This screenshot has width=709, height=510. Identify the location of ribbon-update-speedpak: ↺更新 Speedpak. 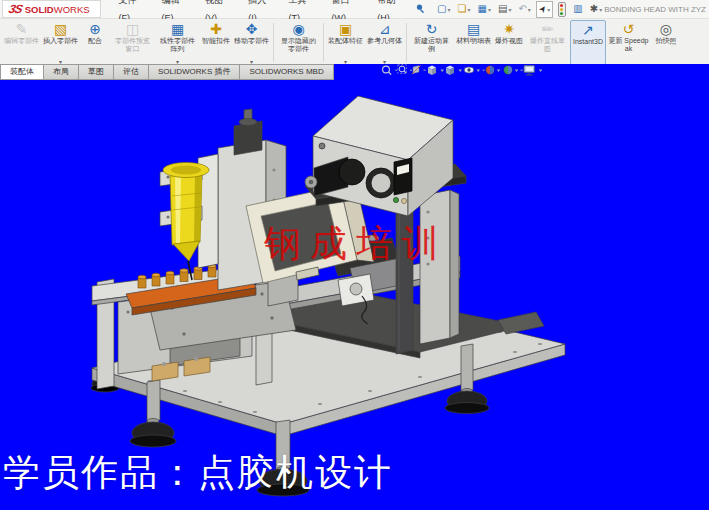
(628, 42).